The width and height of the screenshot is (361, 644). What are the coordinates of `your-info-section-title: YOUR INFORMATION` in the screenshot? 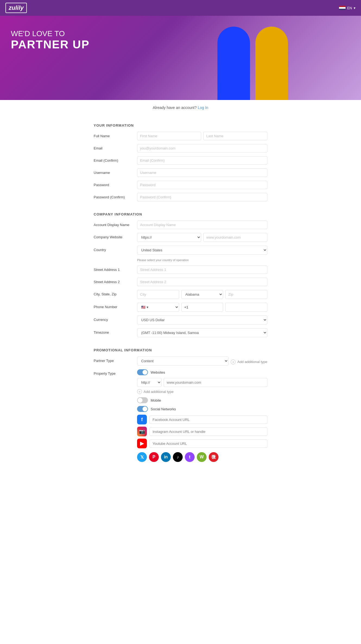 It's located at (180, 126).